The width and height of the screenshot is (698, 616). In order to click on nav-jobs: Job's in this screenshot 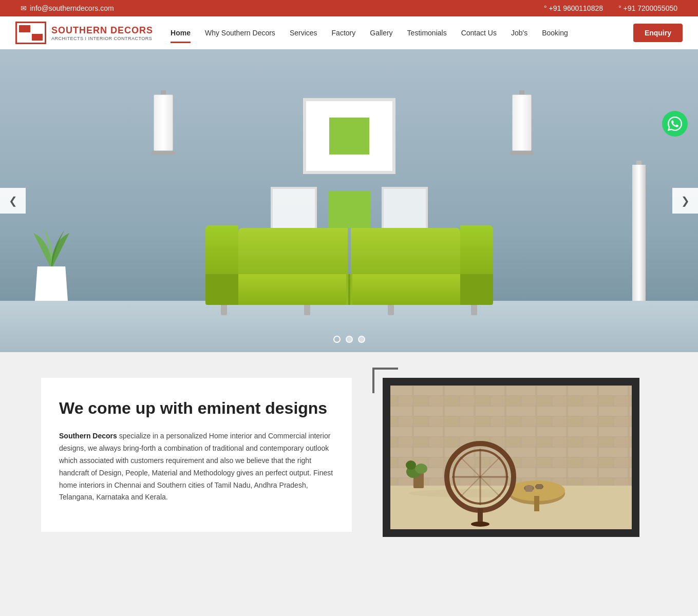, I will do `click(519, 33)`.